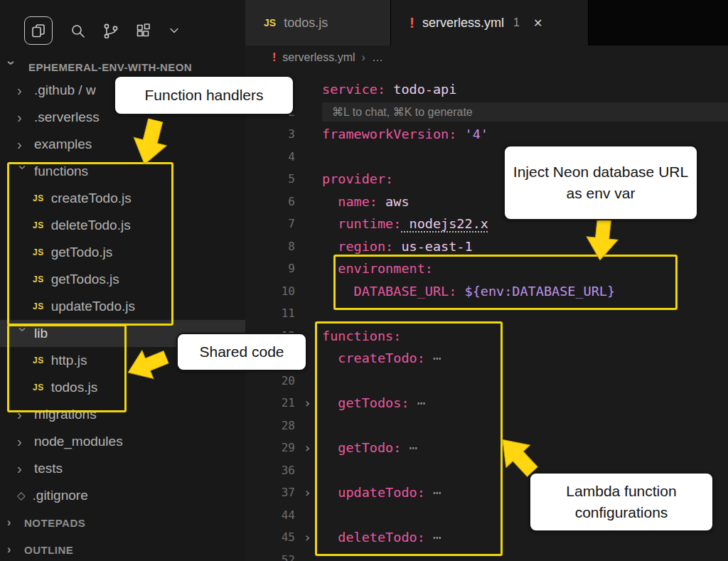 Image resolution: width=728 pixels, height=561 pixels. Describe the element at coordinates (306, 23) in the screenshot. I see `tab-label: todos.js` at that location.